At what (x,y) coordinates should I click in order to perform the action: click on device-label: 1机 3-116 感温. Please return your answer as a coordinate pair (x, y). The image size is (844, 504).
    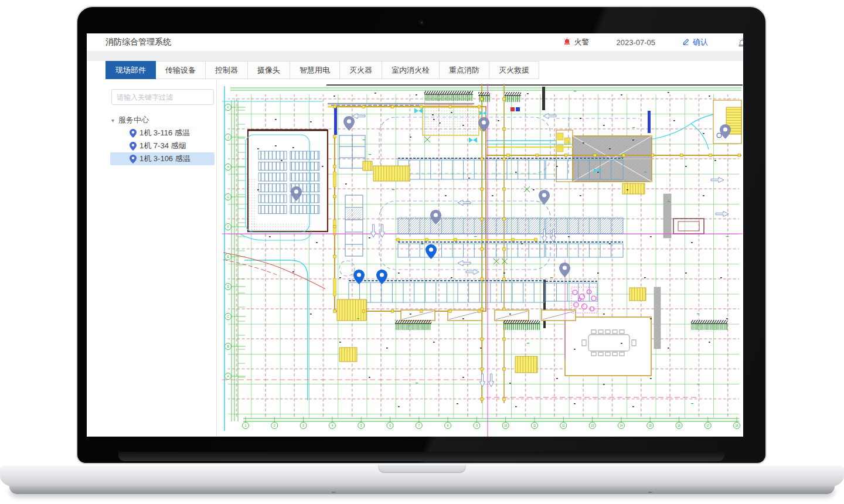
    Looking at the image, I should click on (165, 133).